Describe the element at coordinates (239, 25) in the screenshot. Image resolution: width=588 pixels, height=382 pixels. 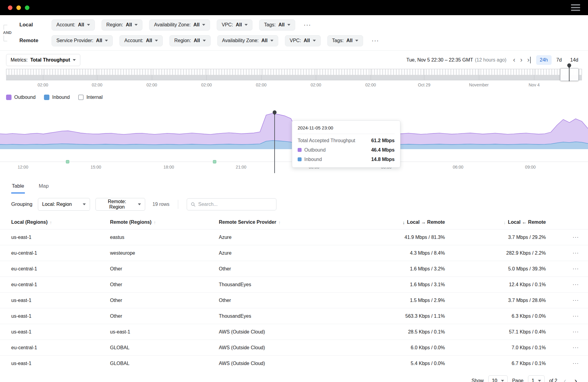
I see `chip-value: All` at that location.